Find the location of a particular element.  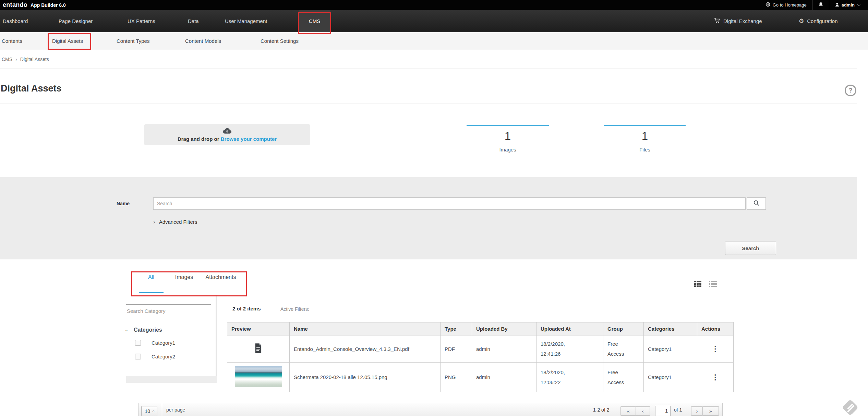

pagination-bar: 10 › per page 1-2 of 2 « ‹ of 1 › » is located at coordinates (431, 409).